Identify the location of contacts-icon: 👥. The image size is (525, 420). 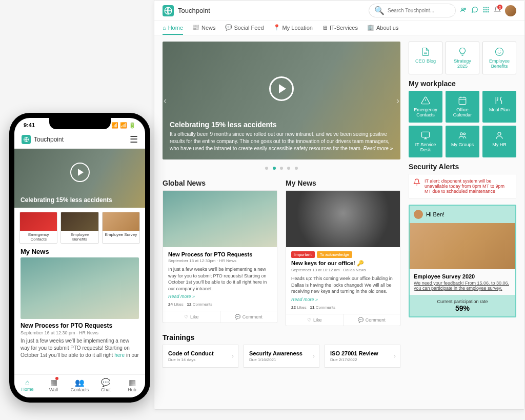
(80, 383).